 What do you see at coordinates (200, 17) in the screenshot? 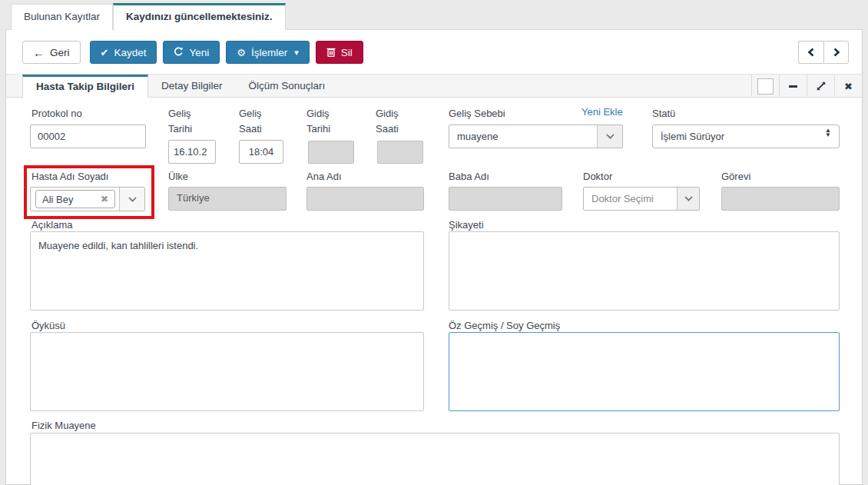
I see `tab-kaydinizi-guncellemektesiniz: Kaydınızı güncellemektesiniz.` at bounding box center [200, 17].